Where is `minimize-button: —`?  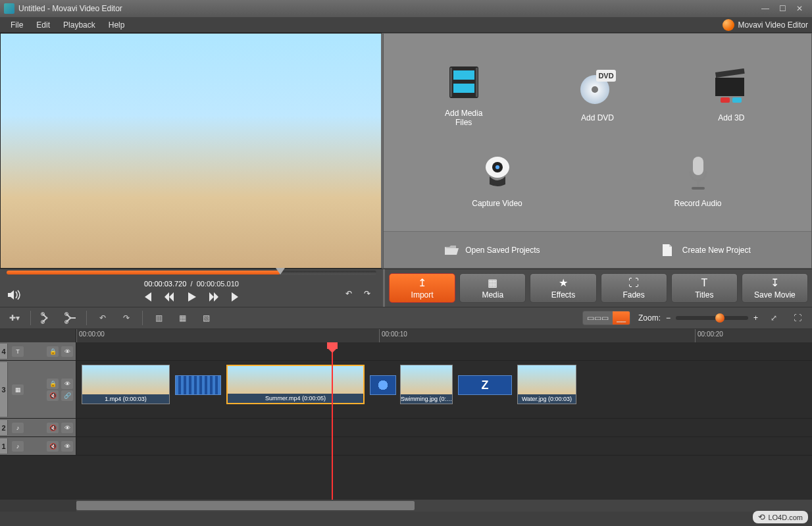 minimize-button: — is located at coordinates (765, 9).